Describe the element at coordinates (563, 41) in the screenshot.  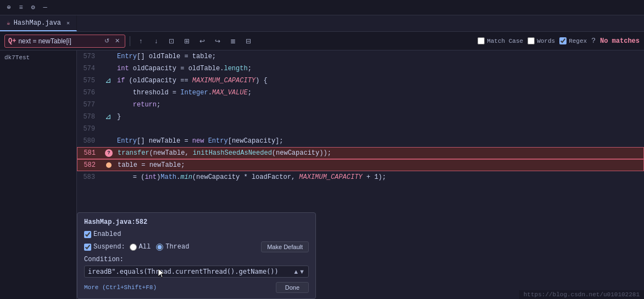
I see `regex-checkbox` at that location.